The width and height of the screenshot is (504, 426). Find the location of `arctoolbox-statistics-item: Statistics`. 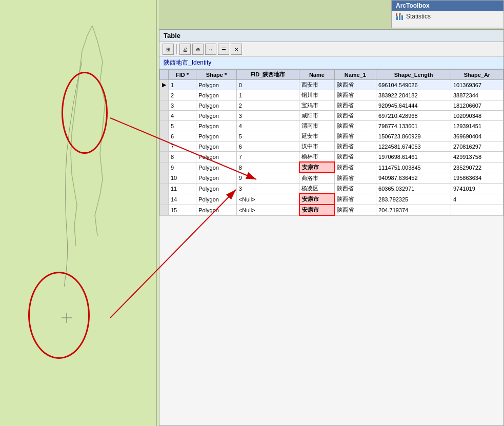

arctoolbox-statistics-item: Statistics is located at coordinates (448, 16).